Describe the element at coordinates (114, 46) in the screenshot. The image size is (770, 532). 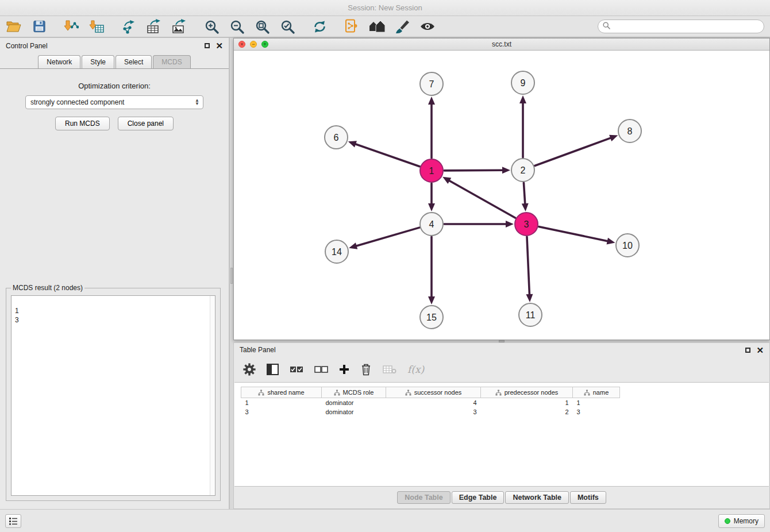
I see `control-panel-header: Control Panel ✕` at that location.